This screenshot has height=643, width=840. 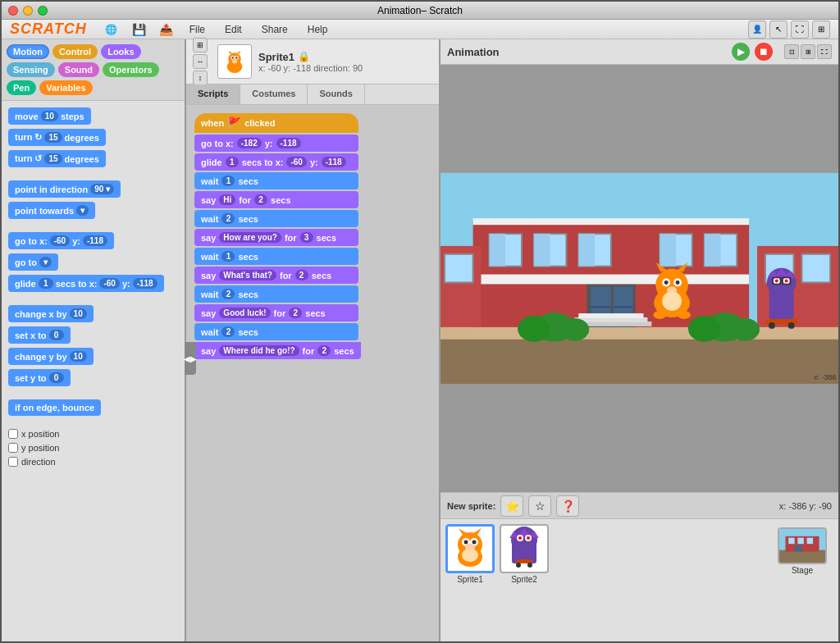 What do you see at coordinates (800, 30) in the screenshot?
I see `fullscreen-icon: ⛶` at bounding box center [800, 30].